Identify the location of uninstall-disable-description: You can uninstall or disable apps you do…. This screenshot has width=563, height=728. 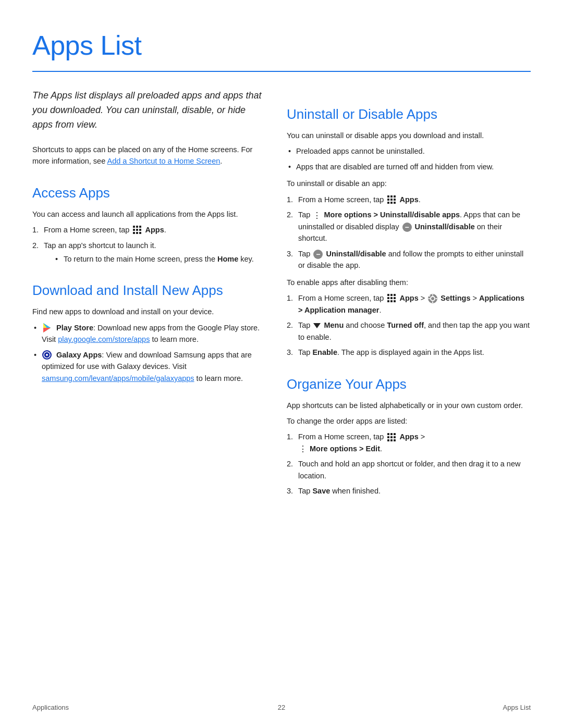
(409, 135).